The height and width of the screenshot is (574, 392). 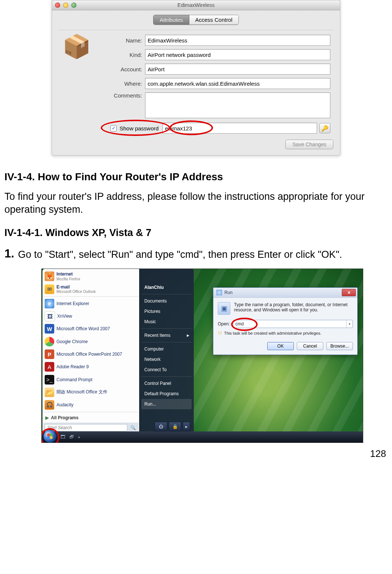 What do you see at coordinates (238, 83) in the screenshot?
I see `where-field` at bounding box center [238, 83].